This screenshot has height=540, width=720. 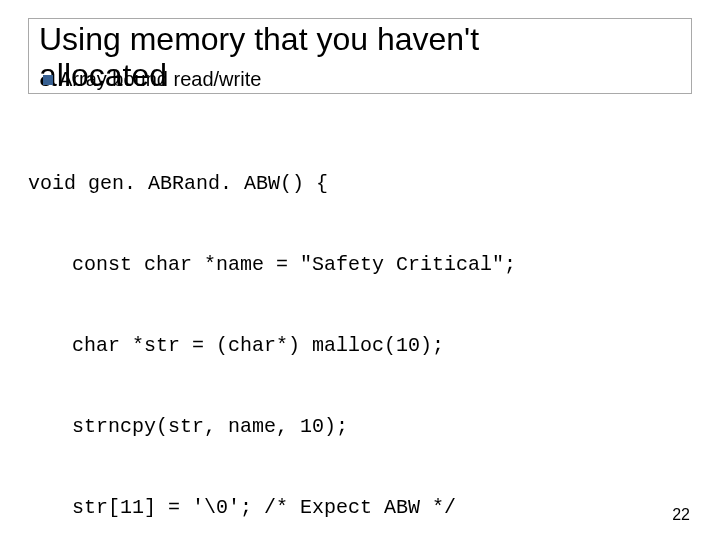 I want to click on code-line-2: char *str = (char*) malloc(10);, so click(x=360, y=346).